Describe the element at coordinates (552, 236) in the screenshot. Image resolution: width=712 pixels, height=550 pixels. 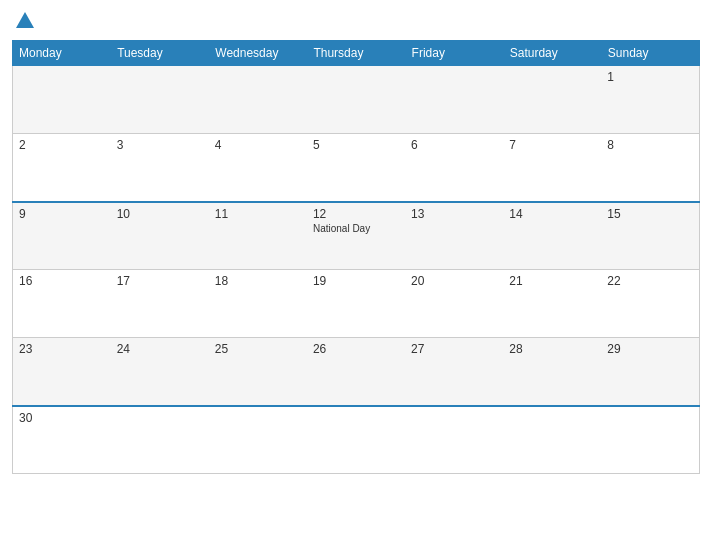
I see `calendar-cell: 14` at that location.